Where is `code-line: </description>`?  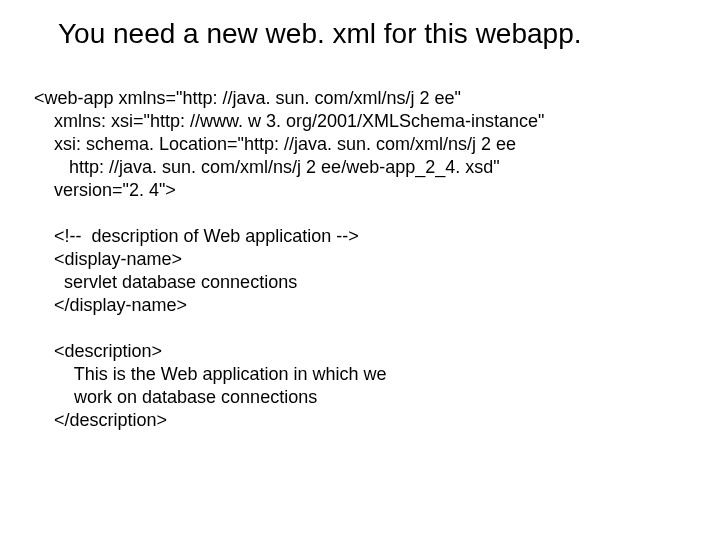
code-line: </description> is located at coordinates (100, 420).